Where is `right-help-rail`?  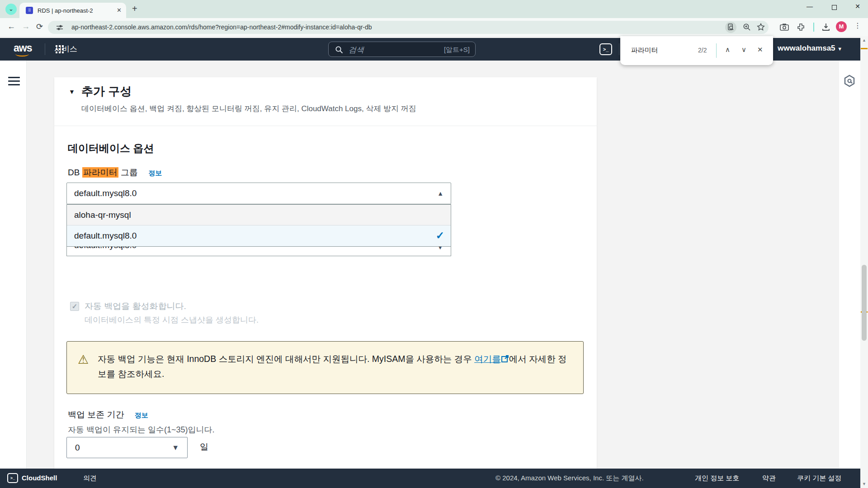 right-help-rail is located at coordinates (850, 265).